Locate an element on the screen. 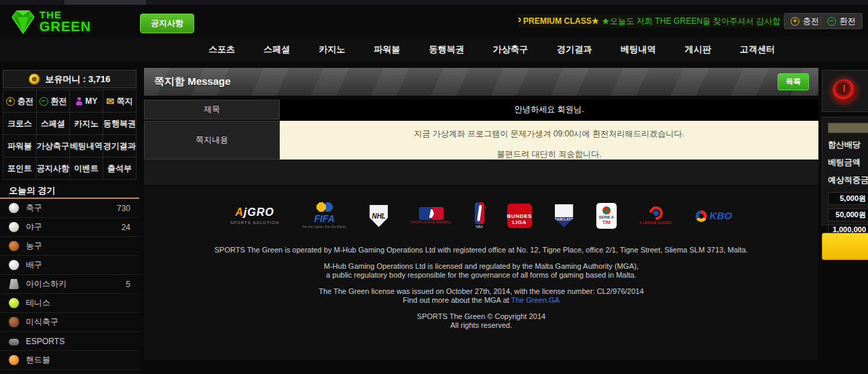 The image size is (868, 374). odds-label: 합산배당 is located at coordinates (848, 145).